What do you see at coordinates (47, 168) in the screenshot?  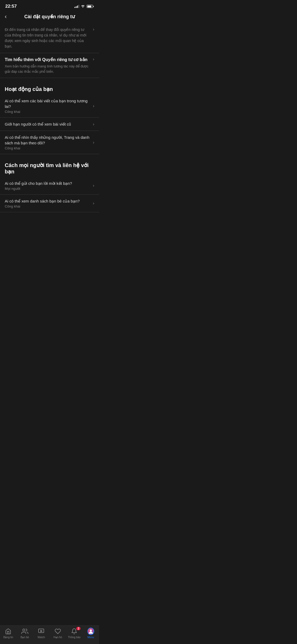 I see `find-contact-heading-text: Cách mọi người tìm và liên hệ với bạn` at bounding box center [47, 168].